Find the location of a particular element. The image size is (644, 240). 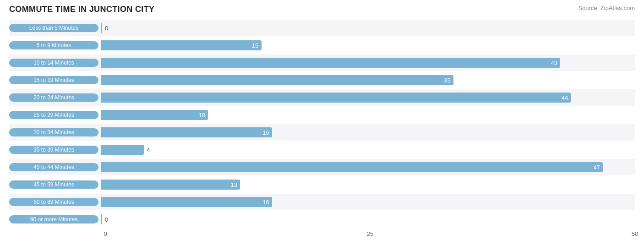

bar-container: 13 is located at coordinates (368, 185).